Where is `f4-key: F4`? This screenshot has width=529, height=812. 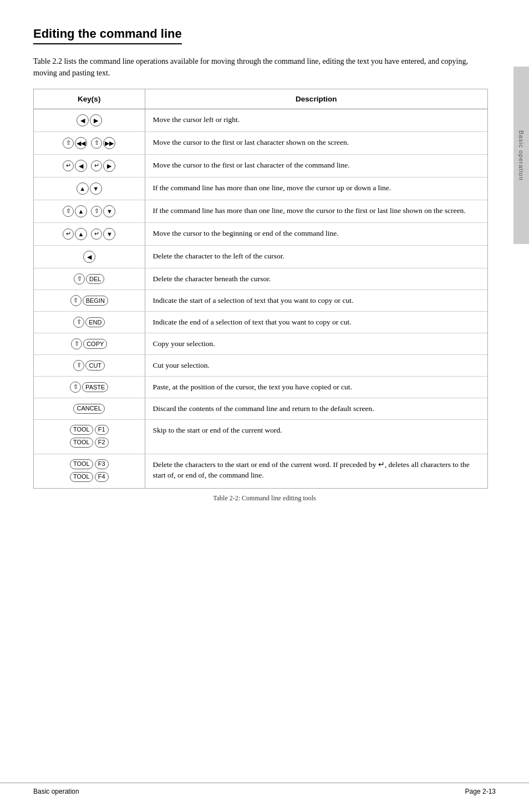
f4-key: F4 is located at coordinates (102, 477).